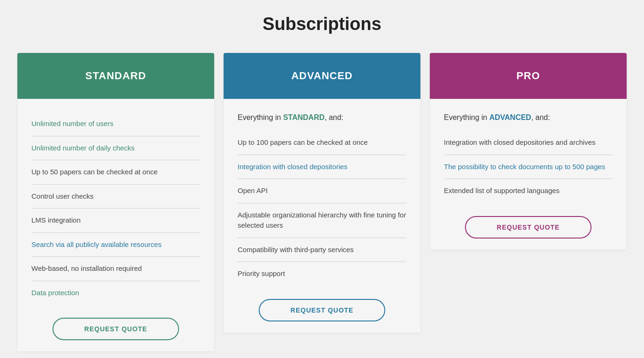  Describe the element at coordinates (467, 117) in the screenshot. I see `pro-intro-prefix: Everything in` at that location.